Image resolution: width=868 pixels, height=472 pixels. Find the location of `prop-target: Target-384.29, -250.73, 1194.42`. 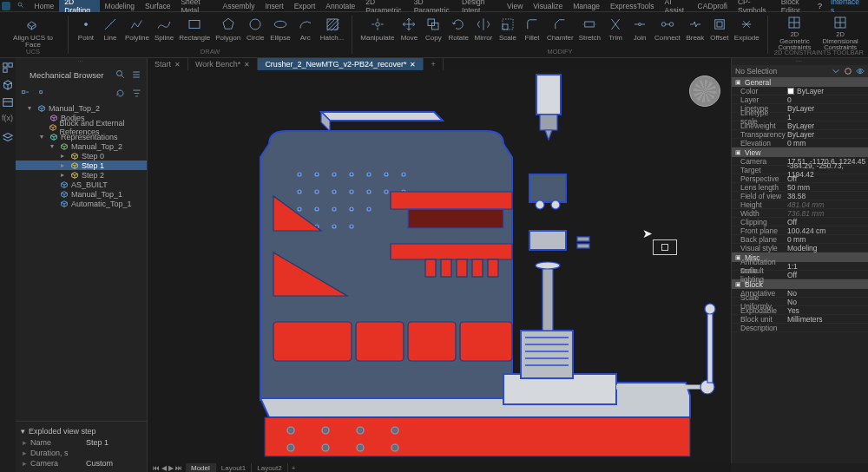

prop-target: Target-384.29, -250.73, 1194.42 is located at coordinates (800, 170).